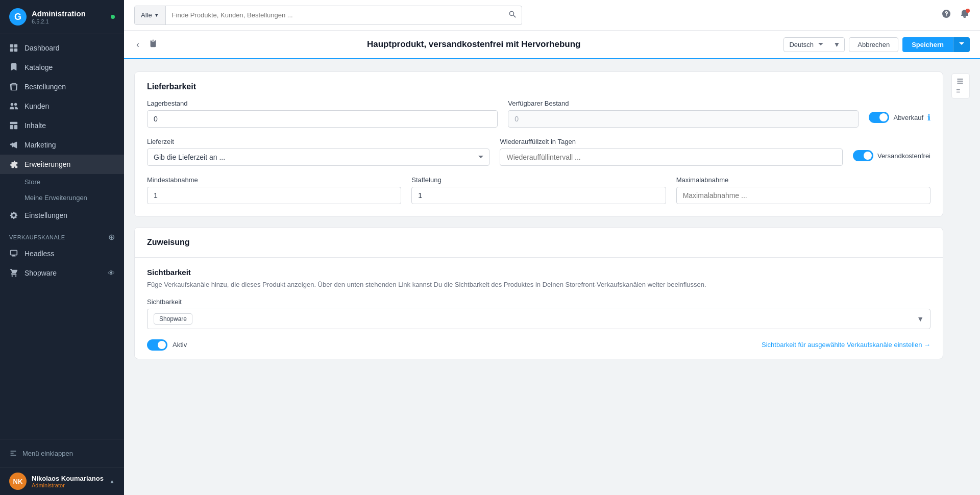  I want to click on user-section: NK Nikolaos Koumarianos Administrator ▲, so click(62, 481).